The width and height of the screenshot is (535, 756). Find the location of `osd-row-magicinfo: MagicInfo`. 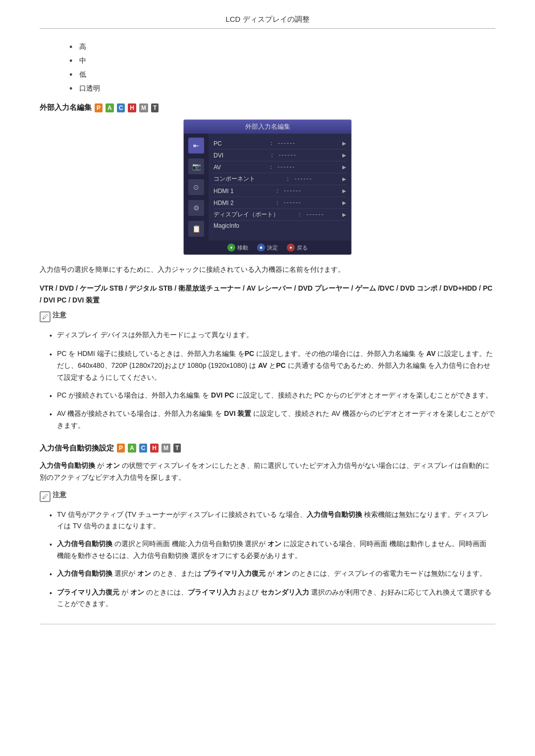

osd-row-magicinfo: MagicInfo is located at coordinates (280, 226).